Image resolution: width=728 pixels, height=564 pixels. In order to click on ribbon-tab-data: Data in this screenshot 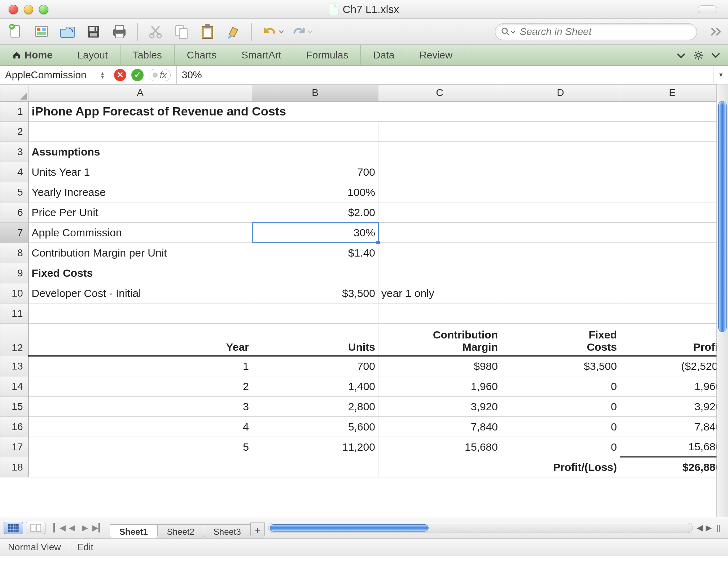, I will do `click(384, 55)`.